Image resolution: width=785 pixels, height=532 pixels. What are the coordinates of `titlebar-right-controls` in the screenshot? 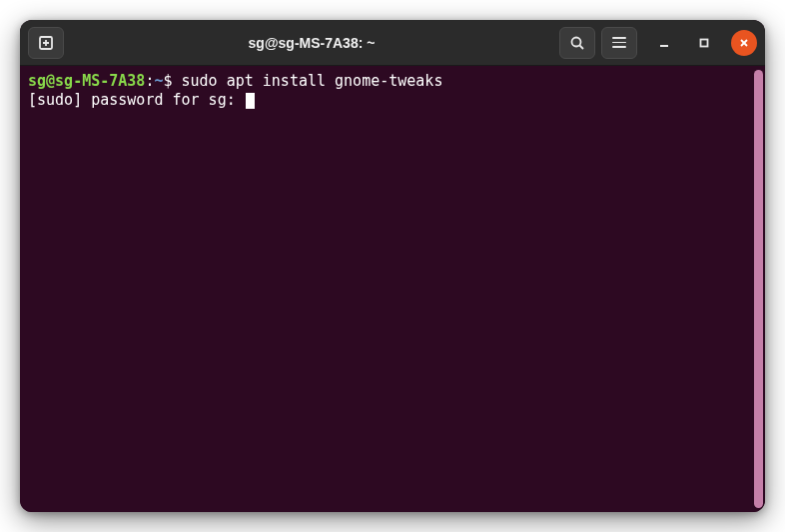 It's located at (658, 43).